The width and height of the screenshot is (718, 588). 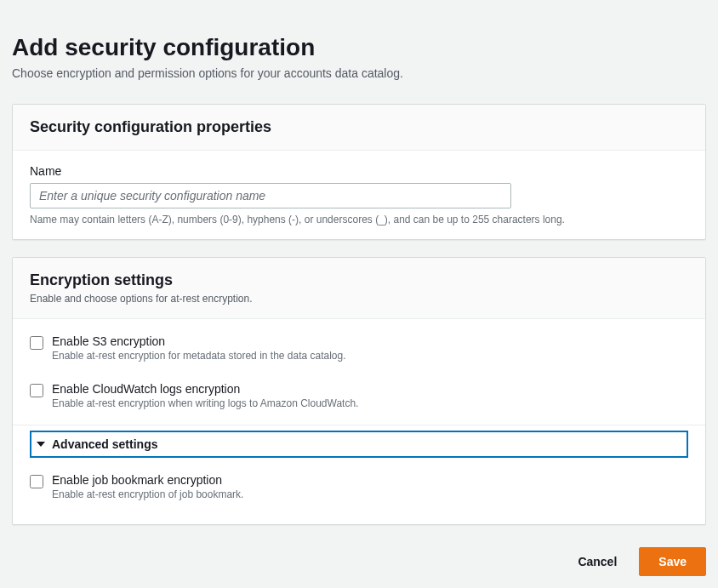 What do you see at coordinates (41, 444) in the screenshot?
I see `caret-down-icon` at bounding box center [41, 444].